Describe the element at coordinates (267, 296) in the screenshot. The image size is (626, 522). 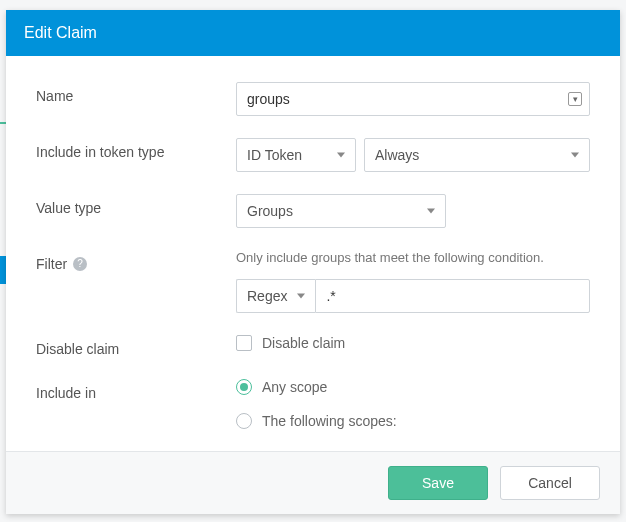
I see `filter-match-type-value: Regex` at that location.